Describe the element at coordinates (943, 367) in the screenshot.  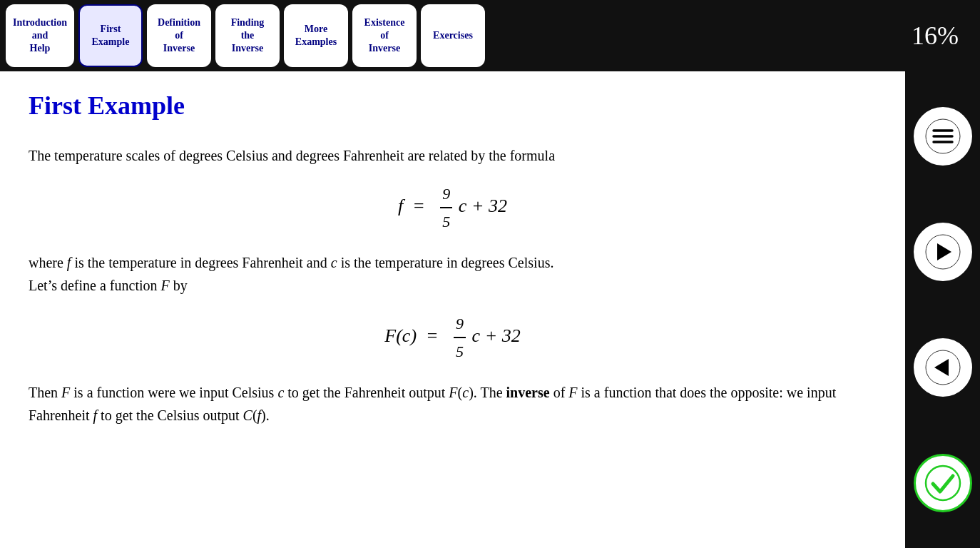
I see `back-icon` at that location.